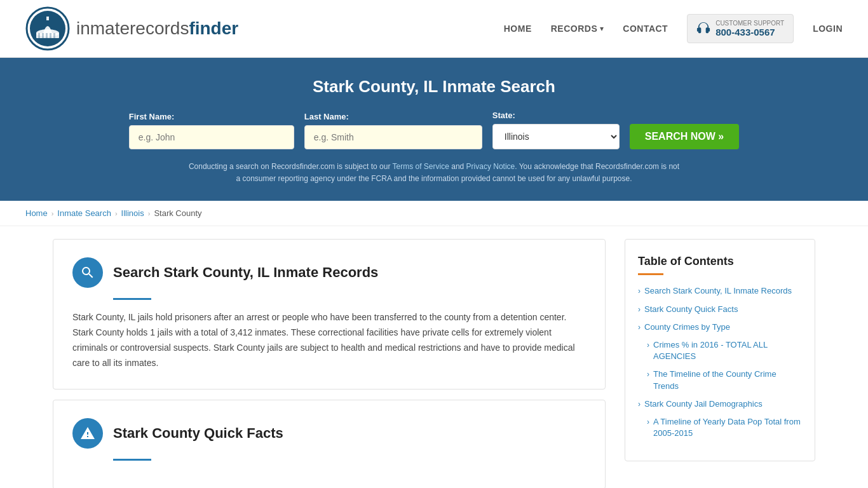 The height and width of the screenshot is (488, 868). Describe the element at coordinates (48, 29) in the screenshot. I see `logo-icon` at that location.